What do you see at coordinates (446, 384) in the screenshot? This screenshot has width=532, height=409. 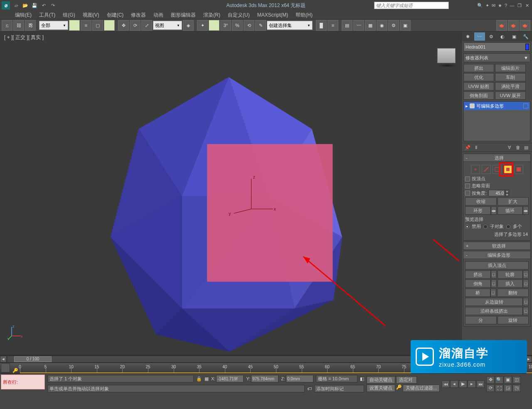 I see `goto-start-icon: ⏮` at bounding box center [446, 384].